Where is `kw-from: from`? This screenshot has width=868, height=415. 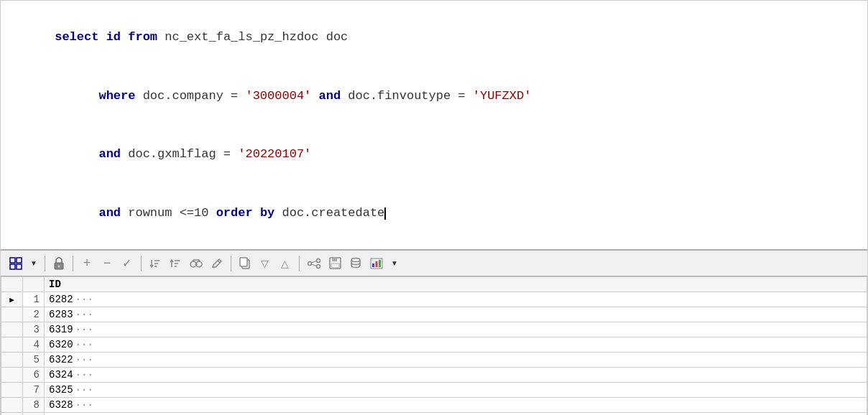
kw-from: from is located at coordinates (142, 37).